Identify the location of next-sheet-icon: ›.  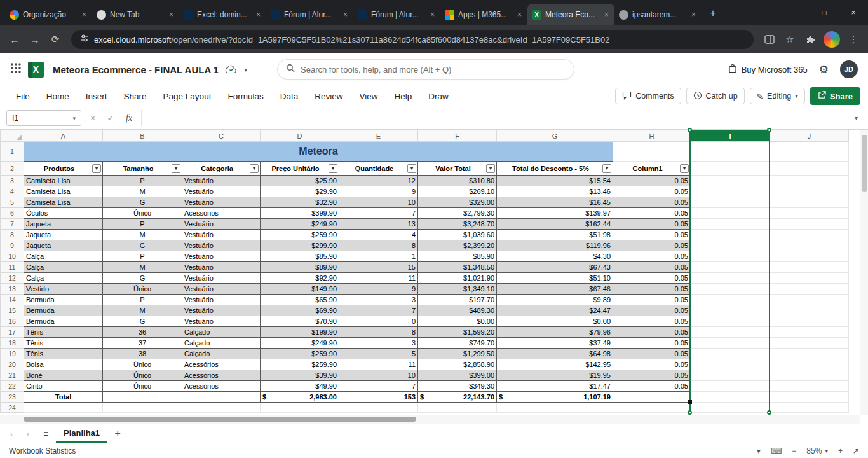
(28, 434).